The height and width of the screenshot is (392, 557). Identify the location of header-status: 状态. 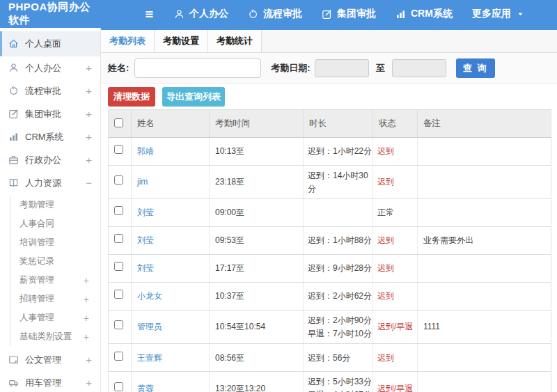
(395, 124).